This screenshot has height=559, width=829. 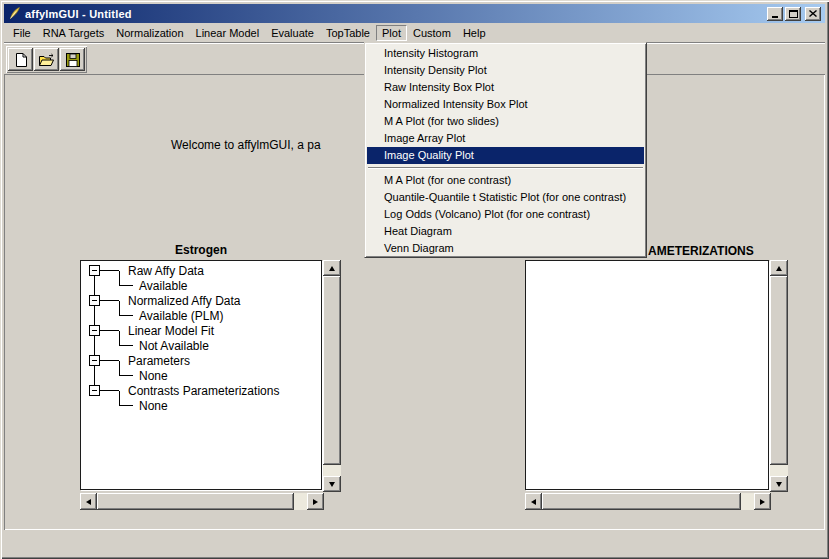 I want to click on welcome-text: Welcome to affylmGUI, a pa, so click(x=246, y=145).